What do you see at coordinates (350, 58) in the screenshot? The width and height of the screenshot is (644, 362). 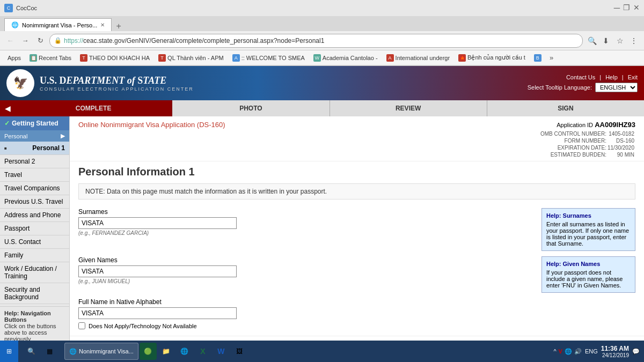 I see `smea-label: Academia Cantolao -` at bounding box center [350, 58].